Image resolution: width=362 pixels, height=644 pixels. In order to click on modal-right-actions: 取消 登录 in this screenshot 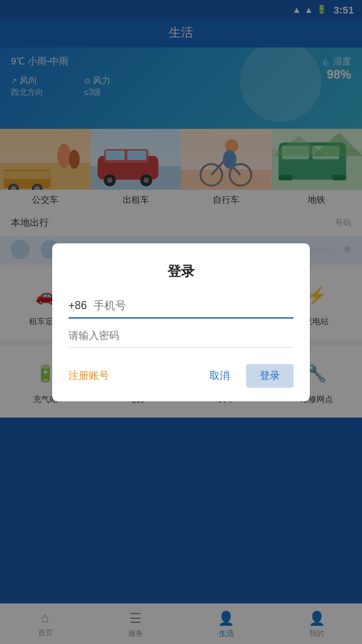, I will do `click(246, 376)`.